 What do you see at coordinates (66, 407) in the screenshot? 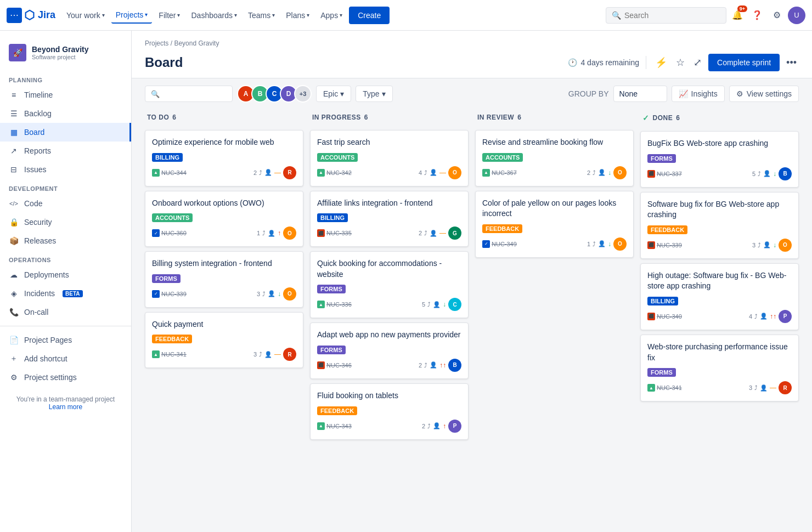
I see `learn-more-link: Learn more` at bounding box center [66, 407].